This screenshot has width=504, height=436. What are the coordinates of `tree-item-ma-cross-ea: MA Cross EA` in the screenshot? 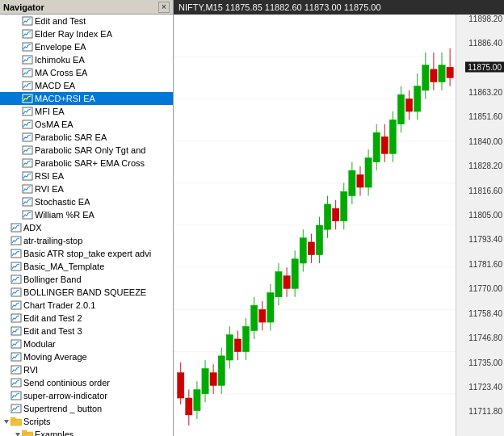 It's located at (86, 73).